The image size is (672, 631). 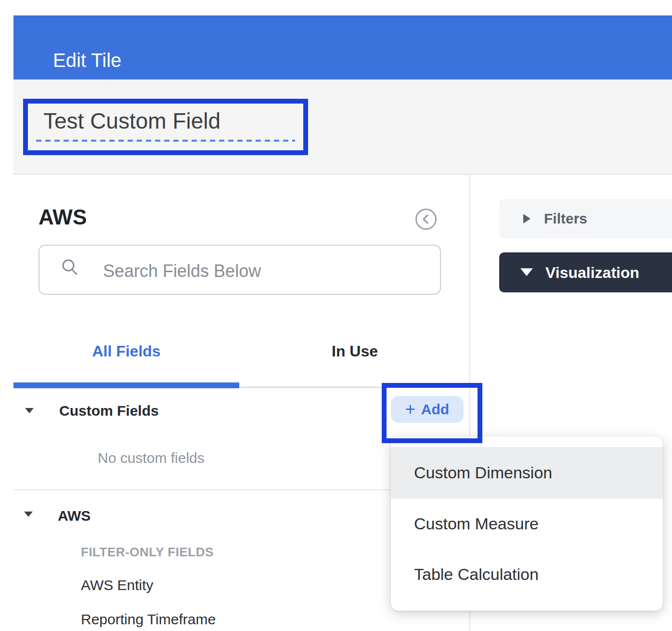 I want to click on search-icon, so click(x=70, y=267).